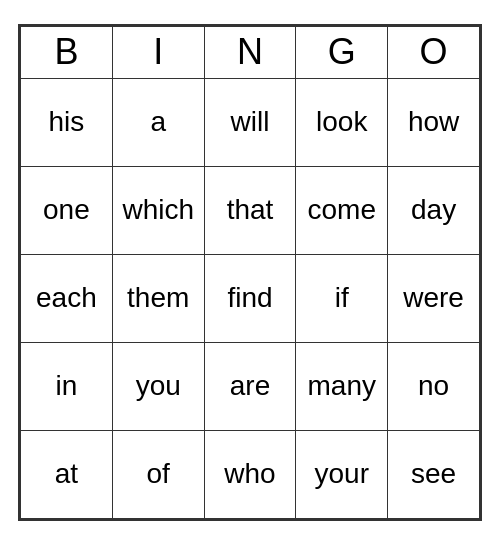  I want to click on list-item: are, so click(250, 386).